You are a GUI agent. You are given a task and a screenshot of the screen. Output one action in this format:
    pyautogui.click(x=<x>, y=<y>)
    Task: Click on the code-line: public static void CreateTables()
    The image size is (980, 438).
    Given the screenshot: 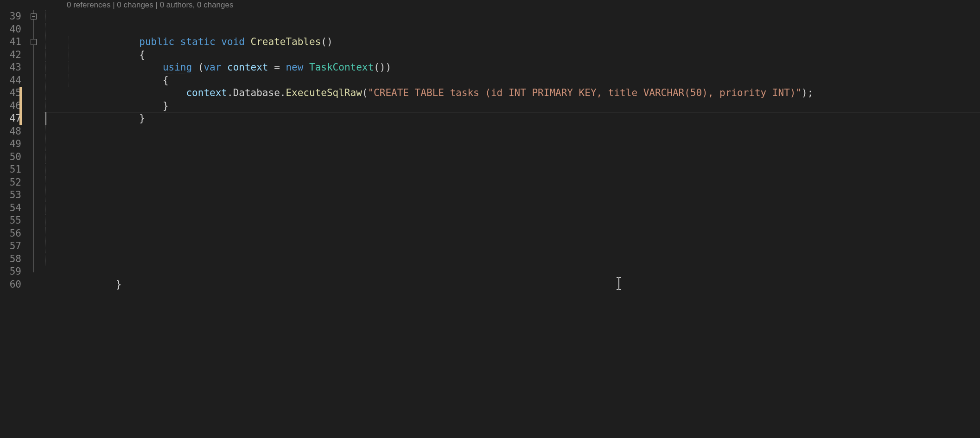 What is the action you would take?
    pyautogui.click(x=512, y=17)
    